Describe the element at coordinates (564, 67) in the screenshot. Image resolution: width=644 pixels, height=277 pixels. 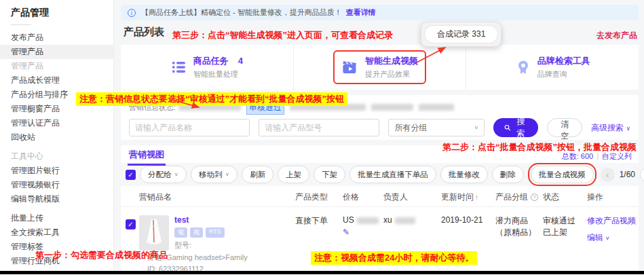
I see `card-brand-search-text: 品牌检索工具 品牌查询` at that location.